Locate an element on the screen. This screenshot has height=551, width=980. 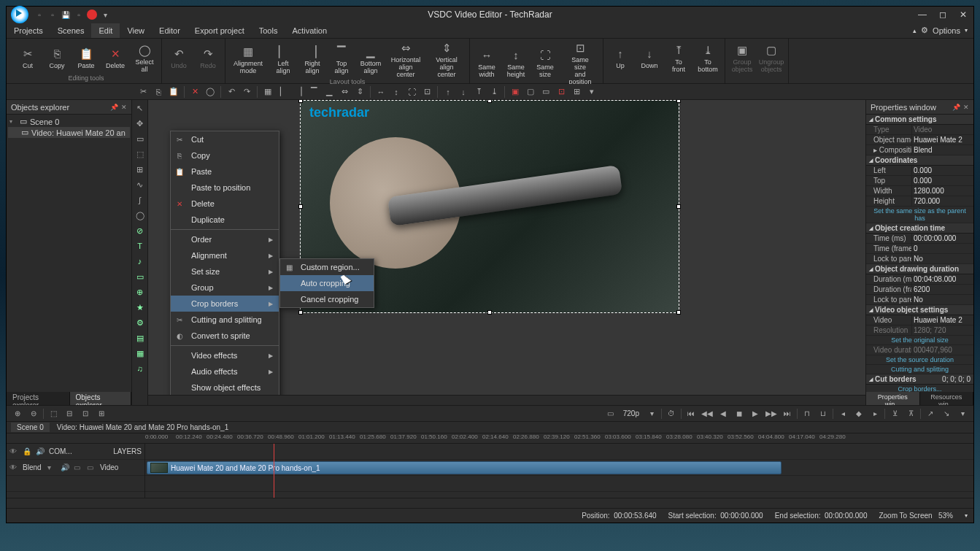
ribbon-vertical-align-center-button: ⇕Verticalaligncenter is located at coordinates (447, 59).